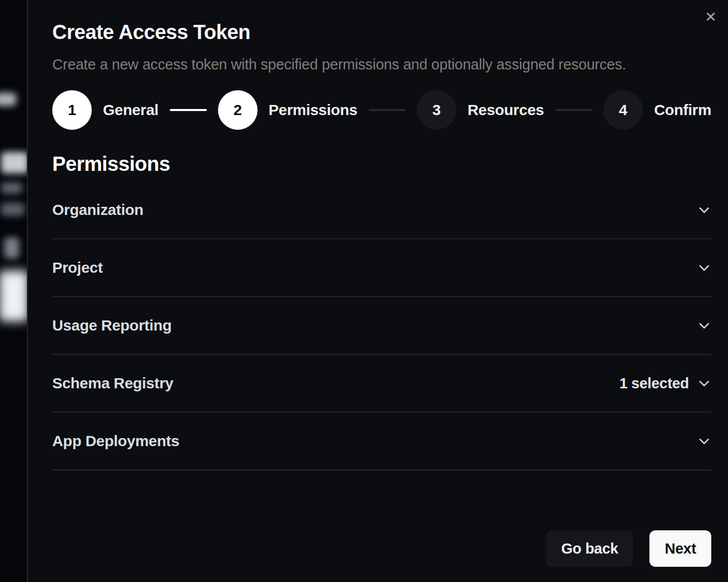 Image resolution: width=728 pixels, height=582 pixels. I want to click on step-number-badge: 2, so click(238, 110).